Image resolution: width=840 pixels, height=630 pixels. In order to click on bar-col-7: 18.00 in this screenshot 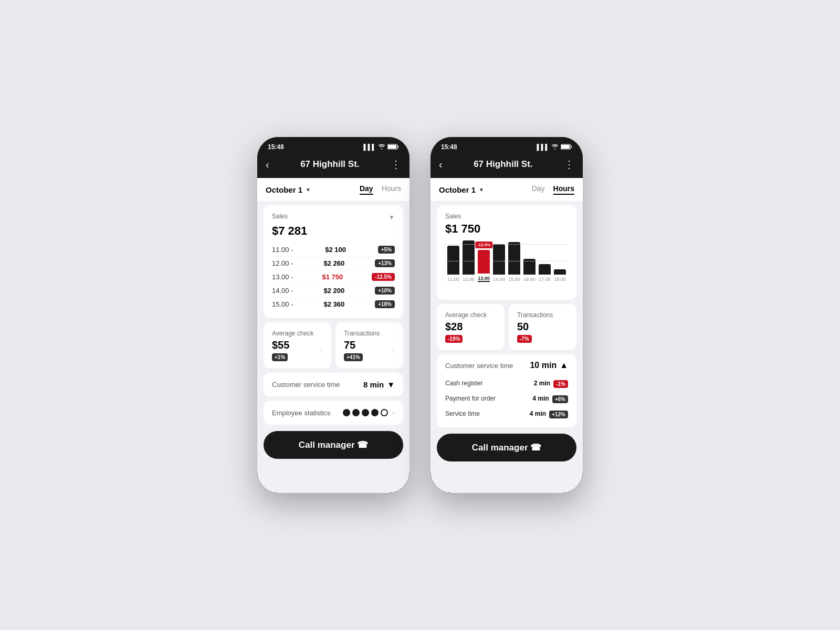, I will do `click(560, 276)`.